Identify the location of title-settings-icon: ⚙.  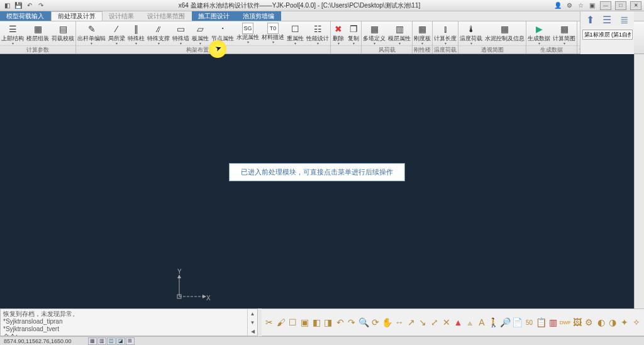
(569, 6).